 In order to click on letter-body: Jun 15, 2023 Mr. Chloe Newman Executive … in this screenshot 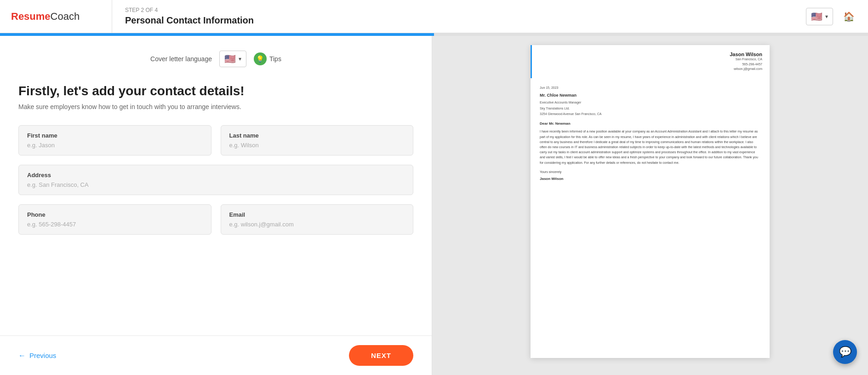, I will do `click(650, 133)`.